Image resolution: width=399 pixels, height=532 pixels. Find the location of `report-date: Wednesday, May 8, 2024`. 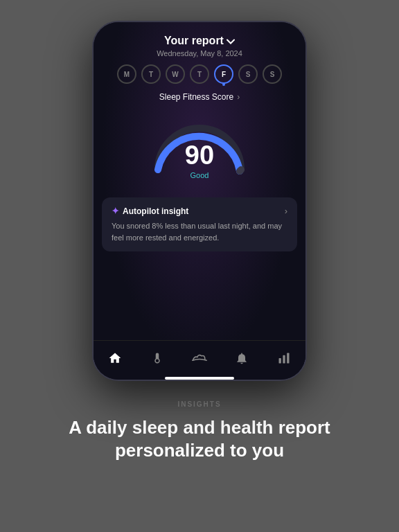

report-date: Wednesday, May 8, 2024 is located at coordinates (200, 53).